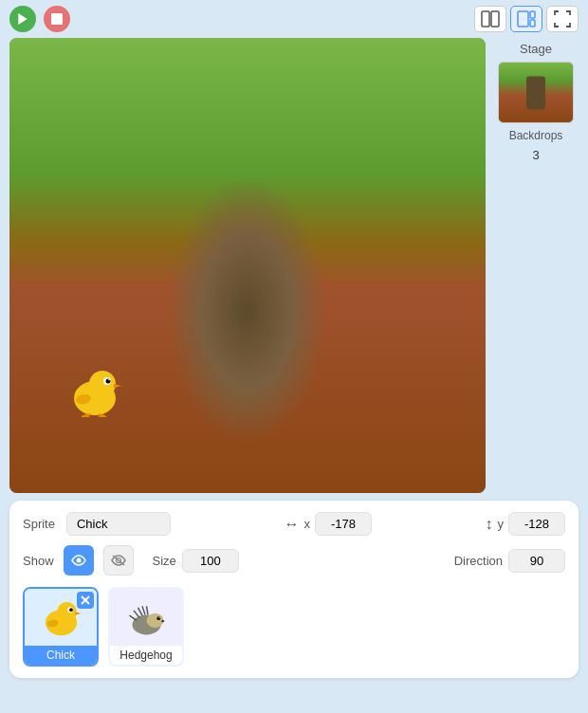 The width and height of the screenshot is (588, 713). What do you see at coordinates (146, 617) in the screenshot?
I see `hedgehog-thumb-image` at bounding box center [146, 617].